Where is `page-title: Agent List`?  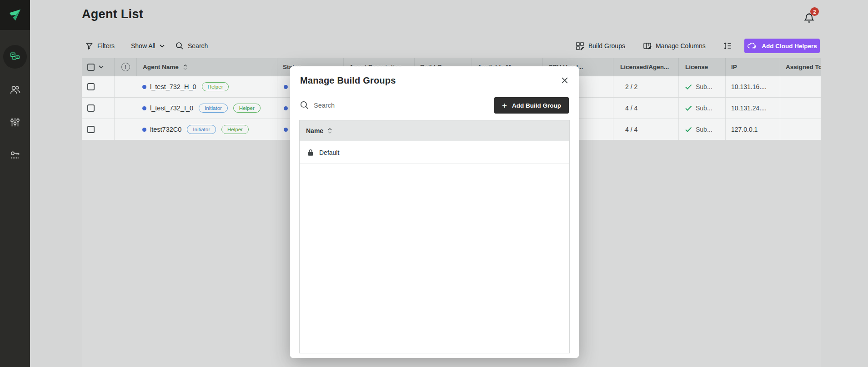
page-title: Agent List is located at coordinates (113, 15).